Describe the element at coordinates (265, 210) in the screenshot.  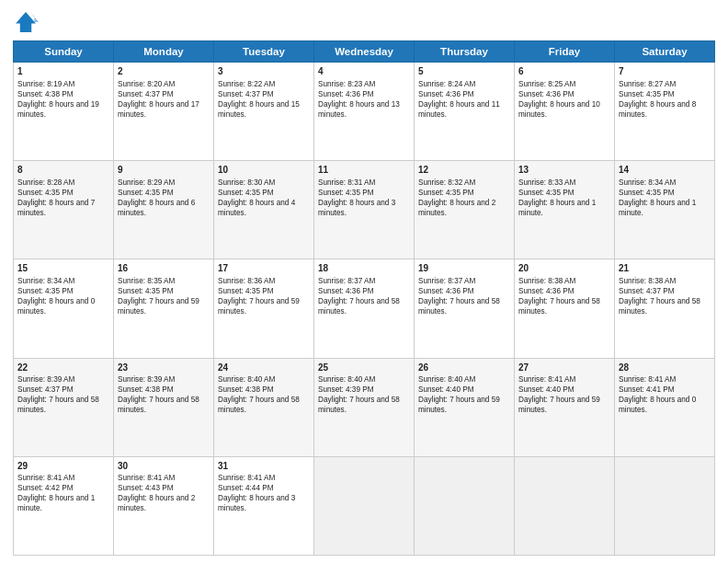
I see `calendar-cell: 10Sunrise: 8:30 AMSunset: 4:35 PMDayligh…` at that location.